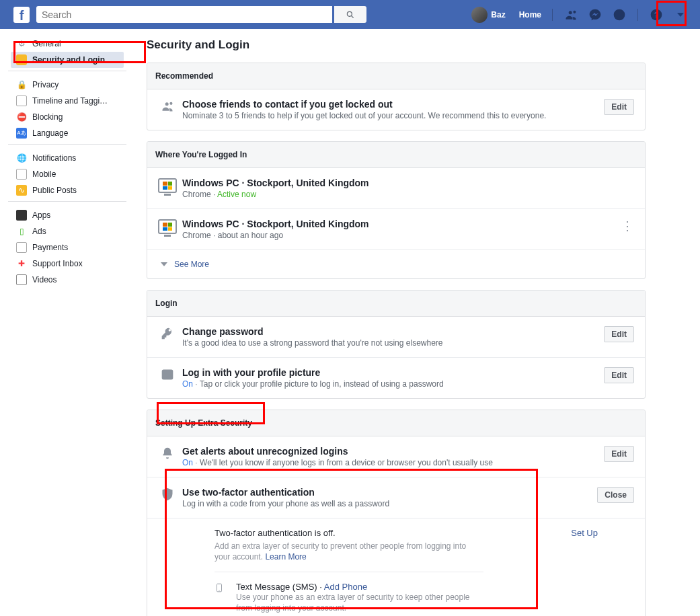 Image resolution: width=700 pixels, height=616 pixels. What do you see at coordinates (22, 117) in the screenshot?
I see `block-icon: ⛔` at bounding box center [22, 117].